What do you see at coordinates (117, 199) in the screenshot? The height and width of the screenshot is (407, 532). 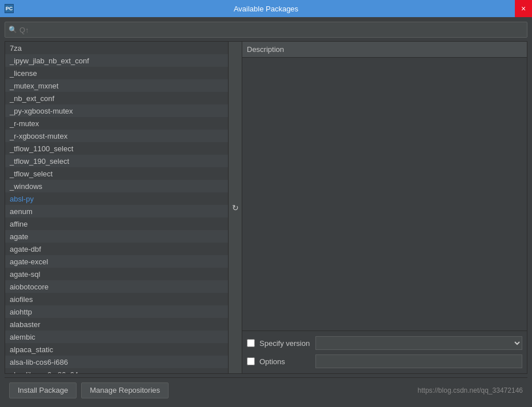 I see `list-item: absl-py` at bounding box center [117, 199].